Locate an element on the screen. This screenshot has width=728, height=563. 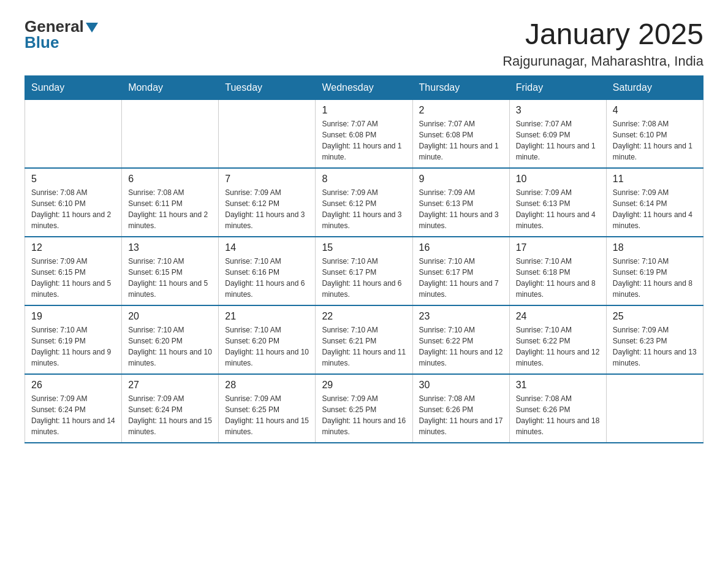
day-number: 14 is located at coordinates (267, 248).